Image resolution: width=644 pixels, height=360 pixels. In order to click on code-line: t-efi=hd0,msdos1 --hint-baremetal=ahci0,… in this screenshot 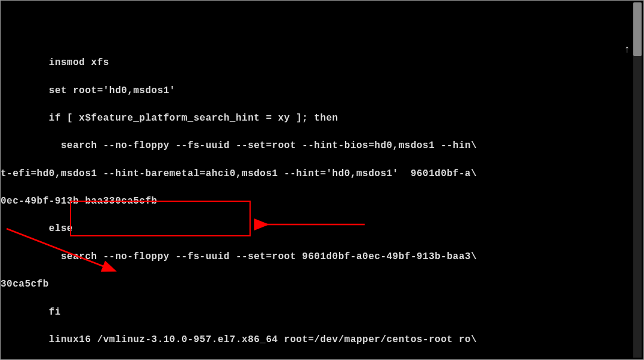, I will do `click(322, 174)`.